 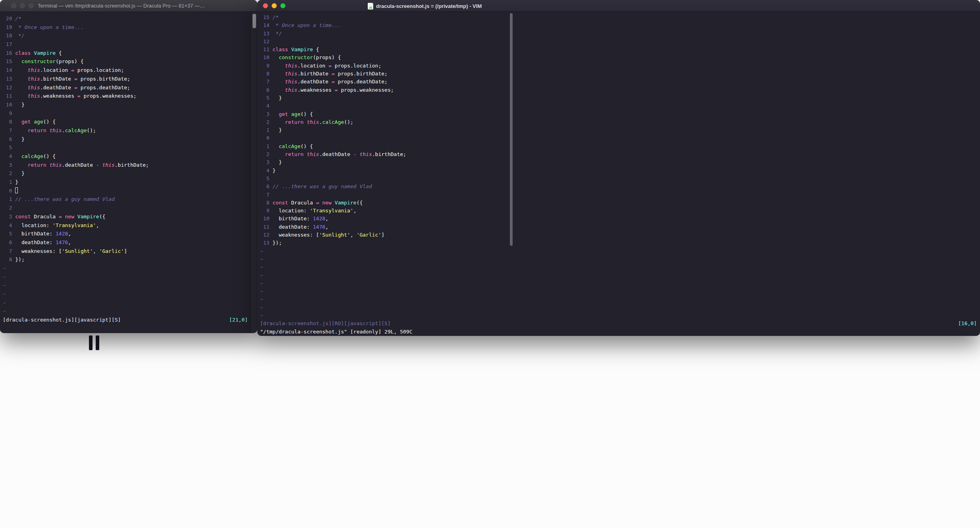 I want to click on code-line: 5 }, so click(x=620, y=98).